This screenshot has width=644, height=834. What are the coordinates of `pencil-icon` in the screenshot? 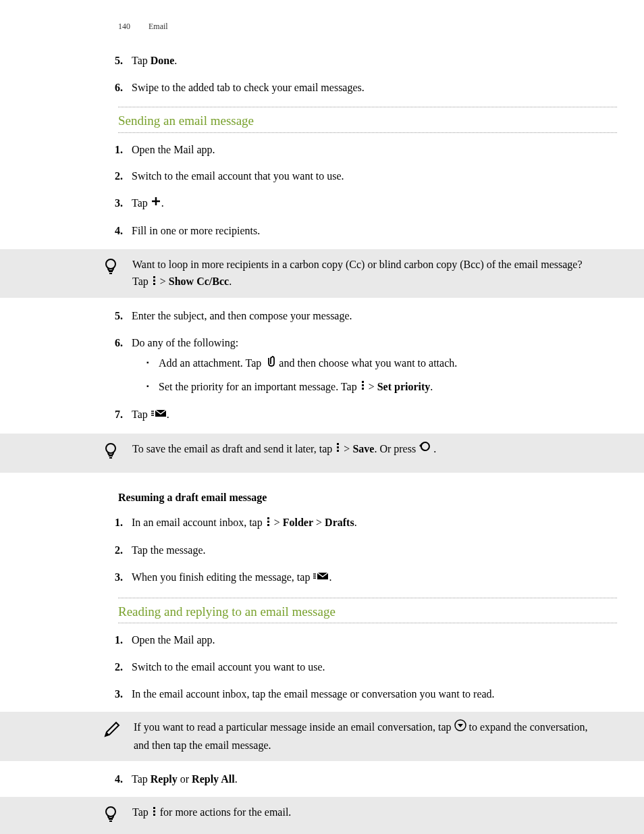 It's located at (111, 731).